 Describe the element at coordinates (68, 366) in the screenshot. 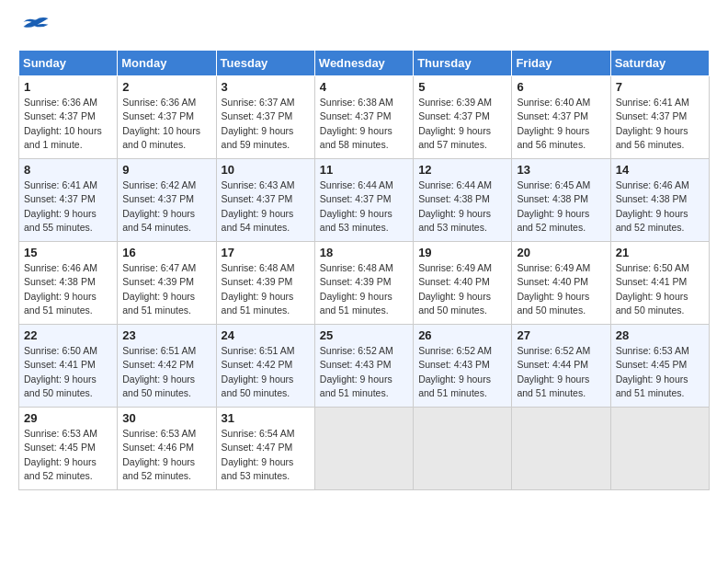

I see `day-cell: 22 Sunrise: 6:50 AMSunset: 4:41 PMDaylig…` at that location.